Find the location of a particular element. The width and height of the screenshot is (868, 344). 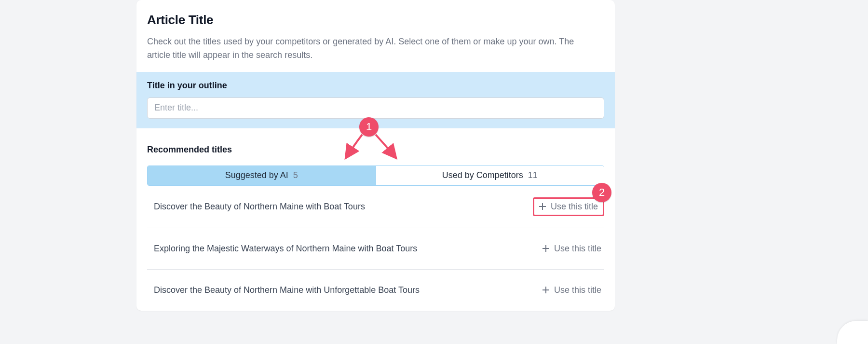

tab-suggested-by-ai: Suggested by AI 5 is located at coordinates (261, 176).